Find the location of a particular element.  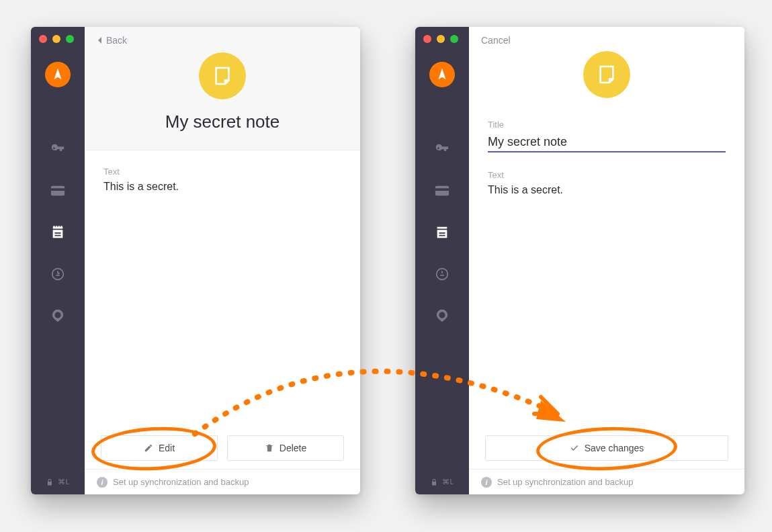

back-button: Back is located at coordinates (112, 40).